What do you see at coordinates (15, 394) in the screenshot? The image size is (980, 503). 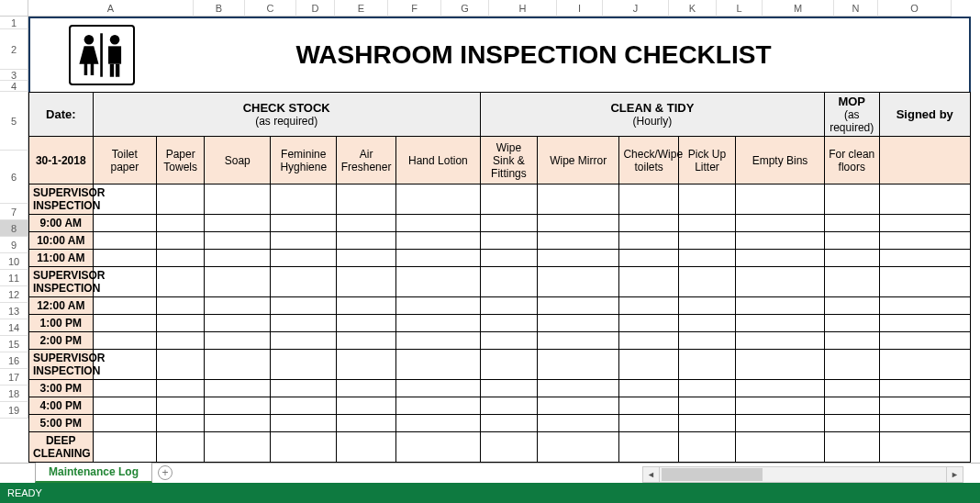 I see `row-header-18: 18` at bounding box center [15, 394].